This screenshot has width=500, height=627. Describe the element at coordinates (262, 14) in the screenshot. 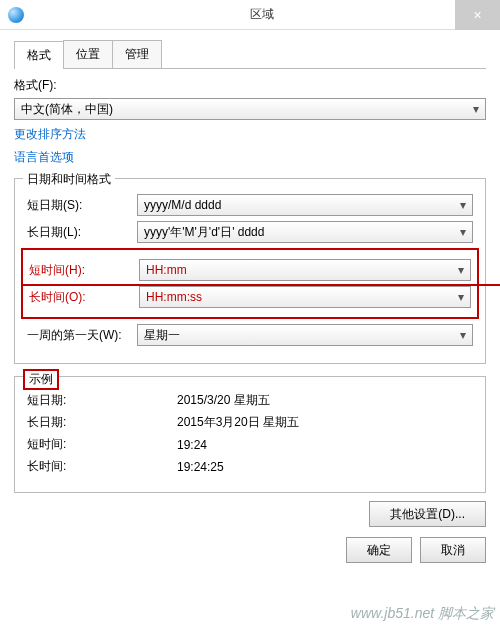

I see `window-title: 区域` at that location.